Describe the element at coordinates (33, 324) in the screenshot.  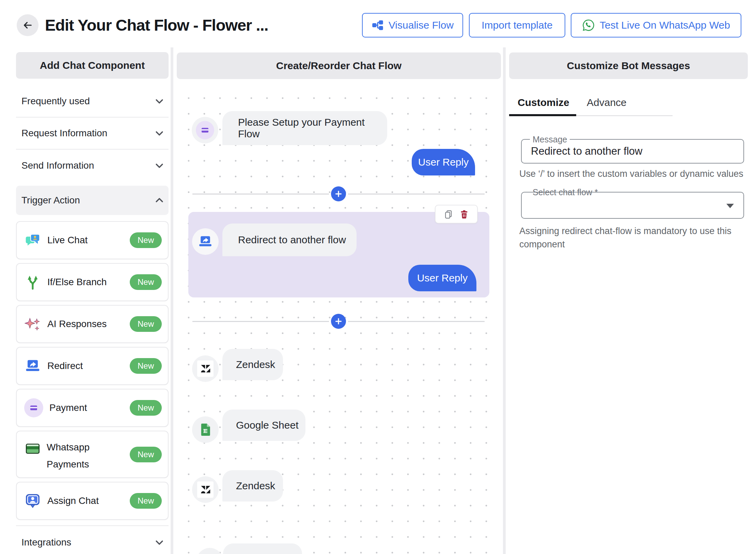
I see `ai-sparkles-icon` at that location.